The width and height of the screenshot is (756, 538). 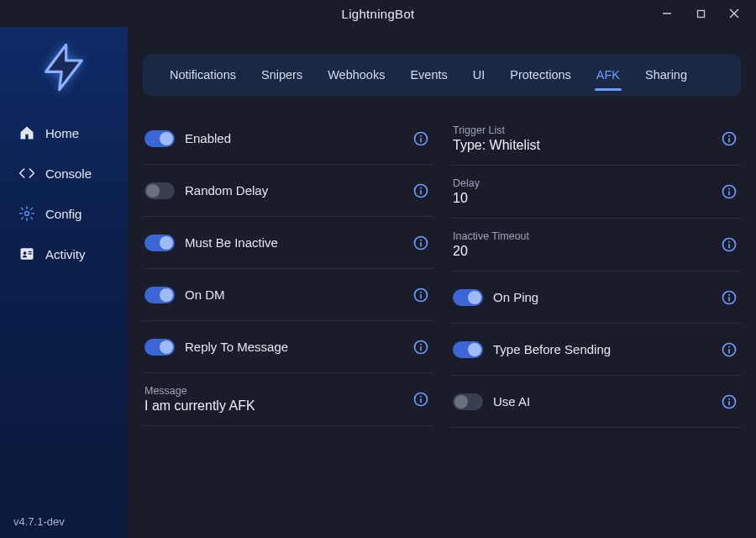 What do you see at coordinates (64, 214) in the screenshot?
I see `sidebar-item-config: Config` at bounding box center [64, 214].